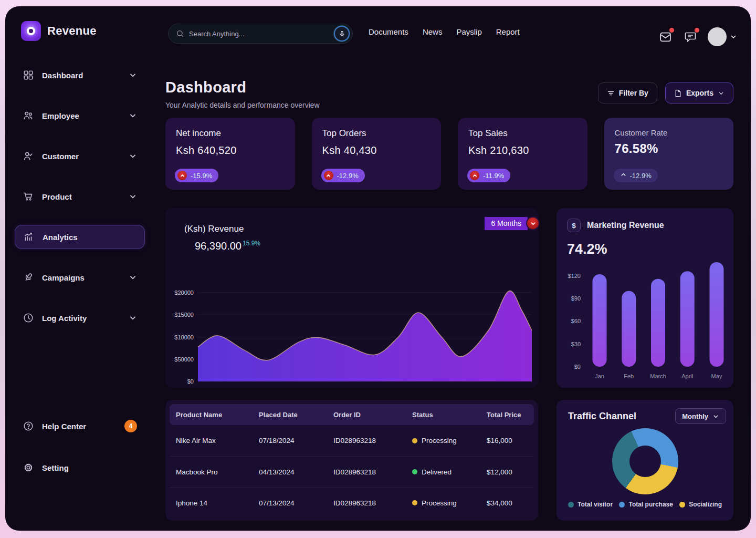 The width and height of the screenshot is (756, 538). I want to click on stat-change-badge: -15.9%, so click(196, 175).